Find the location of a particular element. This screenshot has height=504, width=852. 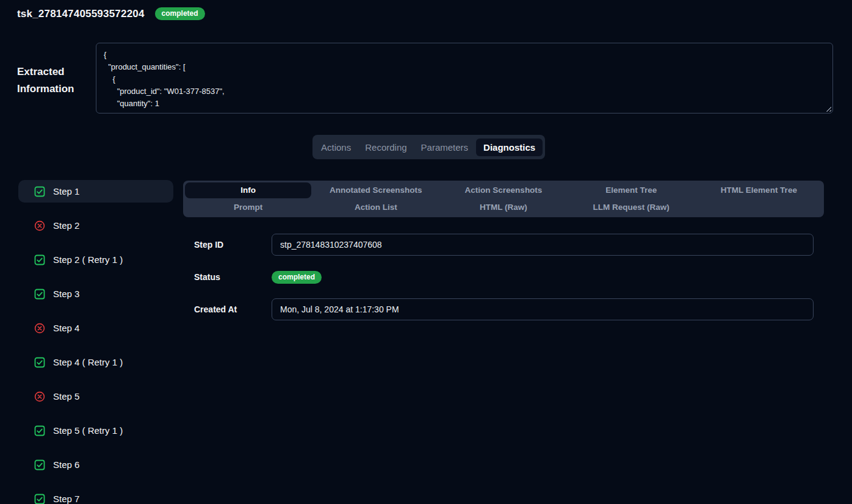

step-label: Step 3 is located at coordinates (66, 294).